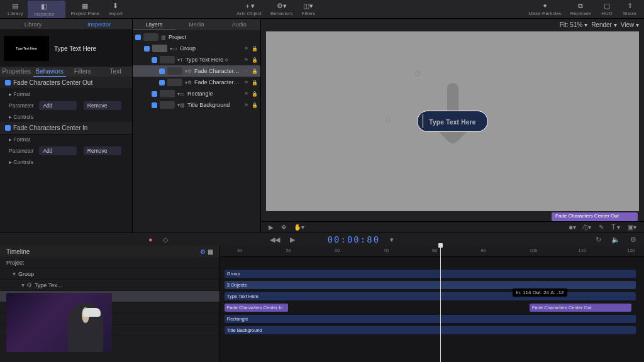 This screenshot has width=644, height=362. Describe the element at coordinates (196, 105) in the screenshot. I see `layer-row: ▾▥Title Background⚑🔒` at that location.